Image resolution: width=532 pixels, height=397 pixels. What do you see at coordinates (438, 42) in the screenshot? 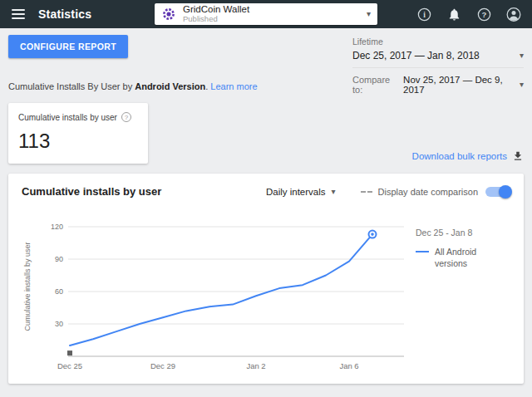
I see `range-scope-label: Lifetime` at bounding box center [438, 42].